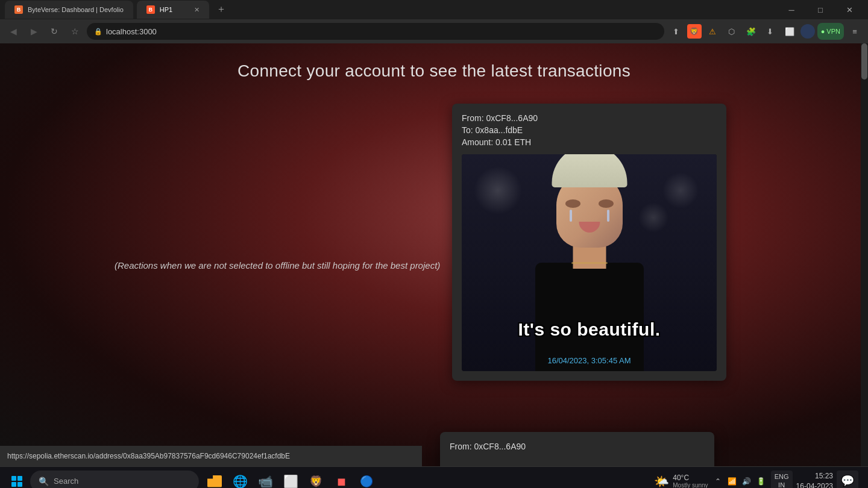  I want to click on jetbrains-icon: ◼, so click(341, 481).